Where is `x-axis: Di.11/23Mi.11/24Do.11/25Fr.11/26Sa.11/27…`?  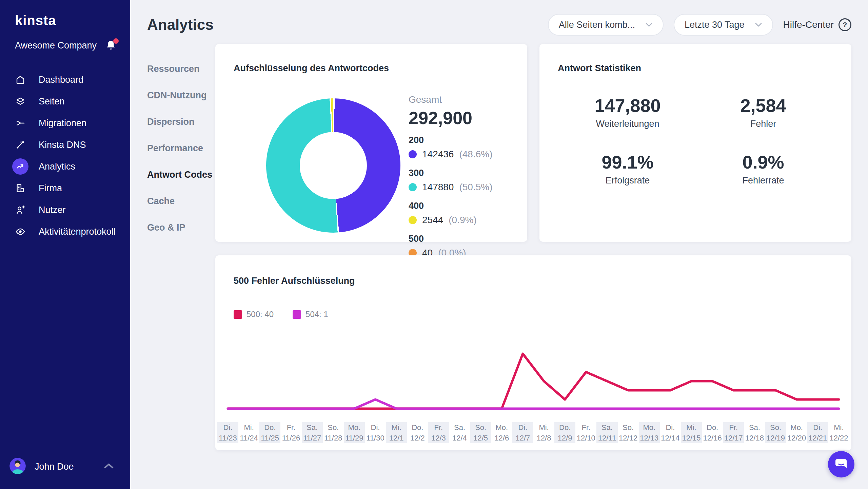
x-axis: Di.11/23Mi.11/24Do.11/25Fr.11/26Sa.11/27… is located at coordinates (533, 433).